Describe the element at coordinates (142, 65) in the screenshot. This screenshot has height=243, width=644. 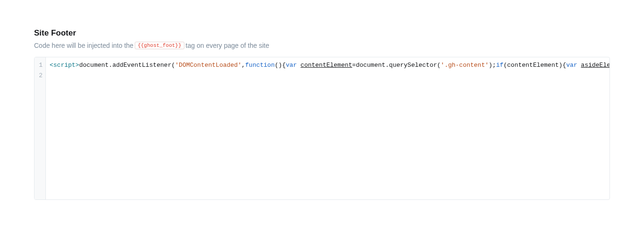
I see `code-token: addEventListener` at that location.